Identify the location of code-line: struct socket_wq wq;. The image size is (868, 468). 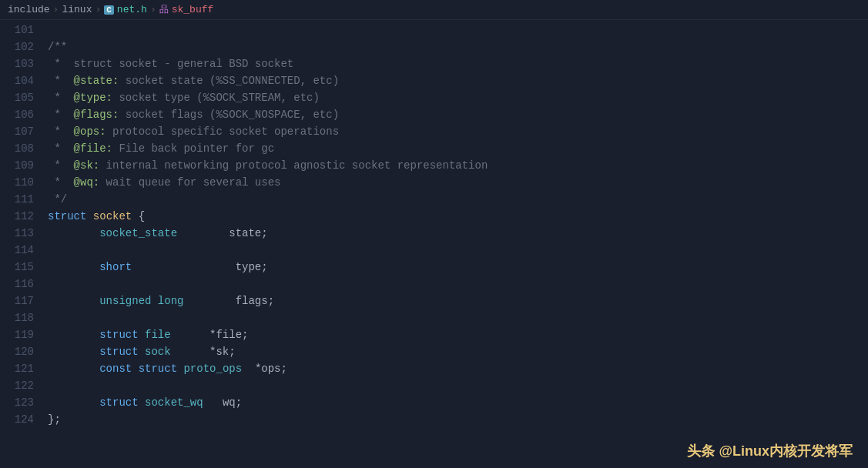
(457, 403).